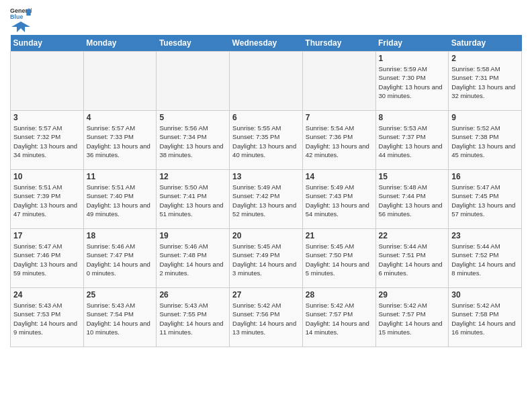 This screenshot has height=411, width=532. What do you see at coordinates (485, 118) in the screenshot?
I see `day-number: 9` at bounding box center [485, 118].